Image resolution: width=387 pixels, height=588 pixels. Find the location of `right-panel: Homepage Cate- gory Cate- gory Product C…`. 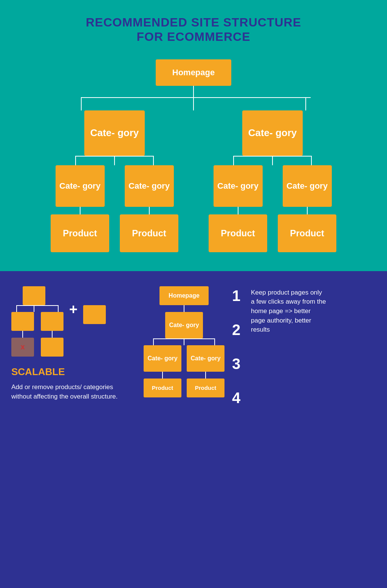

right-panel: Homepage Cate- gory Cate- gory Product C… is located at coordinates (260, 346).